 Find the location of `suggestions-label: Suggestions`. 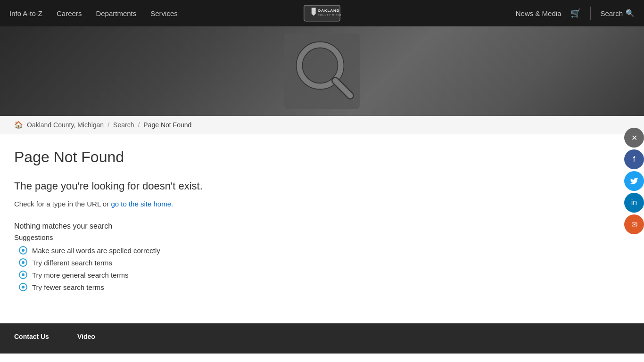

suggestions-label: Suggestions is located at coordinates (212, 238).